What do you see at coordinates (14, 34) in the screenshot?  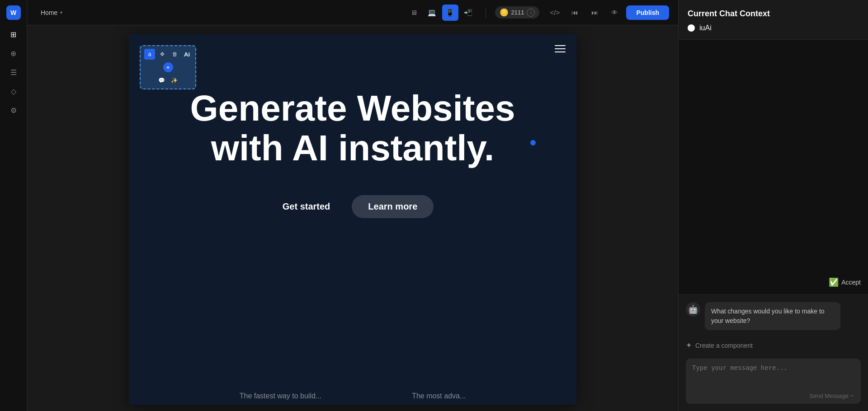 I see `sidebar-item-pages: ⊞` at bounding box center [14, 34].